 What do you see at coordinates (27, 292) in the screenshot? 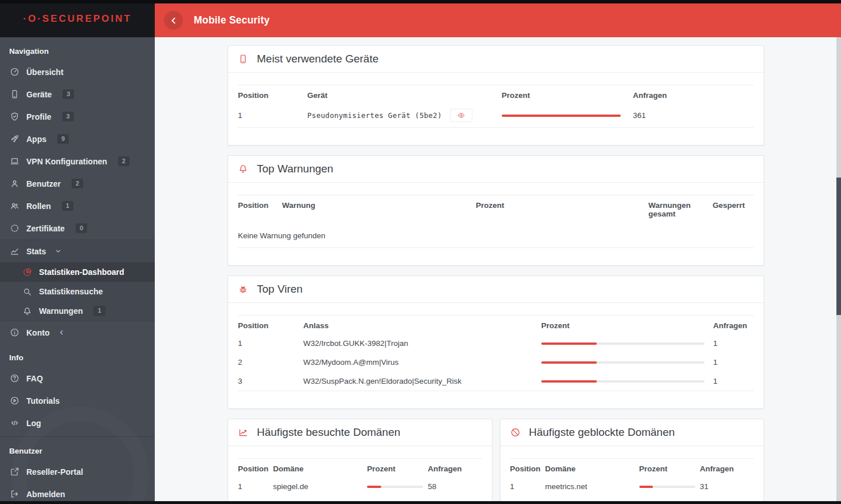
I see `search-icon` at bounding box center [27, 292].